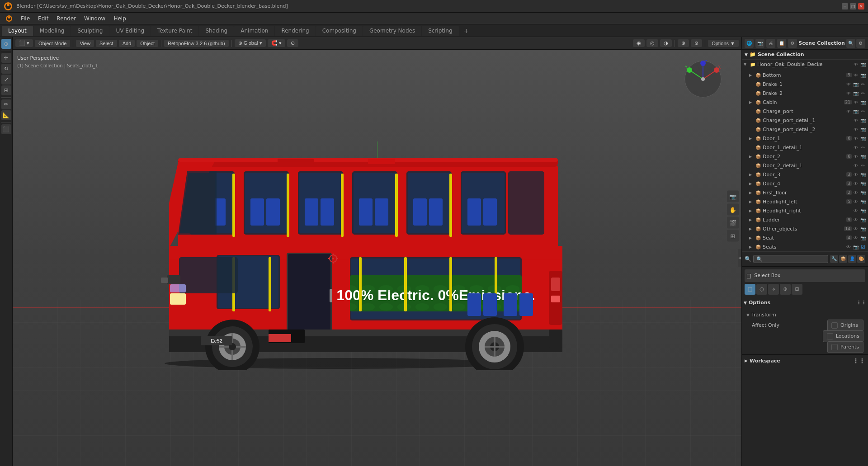 Image resolution: width=868 pixels, height=466 pixels. What do you see at coordinates (835, 347) in the screenshot?
I see `parents-checkbox` at bounding box center [835, 347].